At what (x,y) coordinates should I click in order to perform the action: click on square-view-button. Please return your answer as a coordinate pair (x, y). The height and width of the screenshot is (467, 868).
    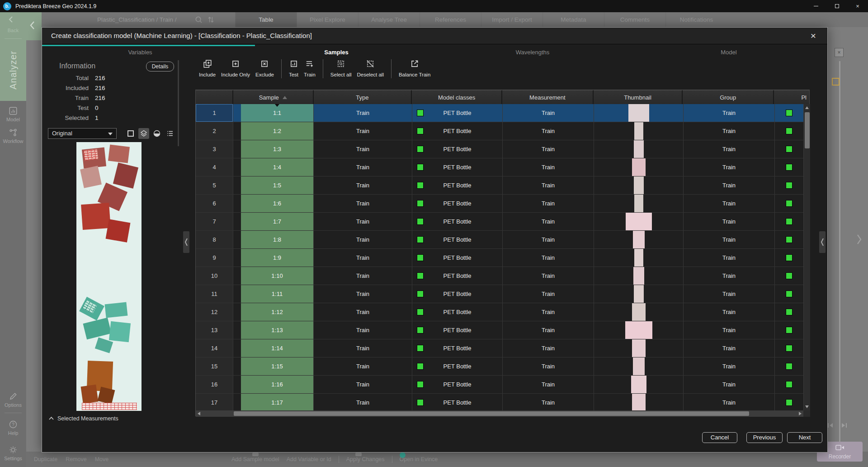
    Looking at the image, I should click on (131, 133).